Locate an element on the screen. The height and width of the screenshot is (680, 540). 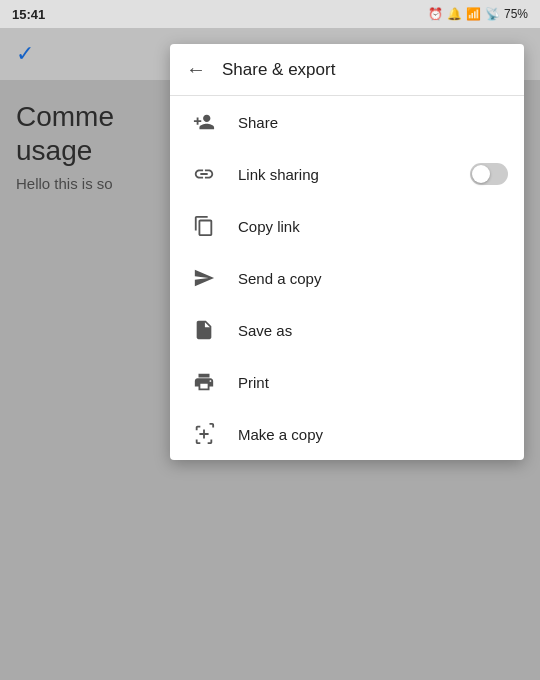
alarm-icon: ⏰ is located at coordinates (436, 14).